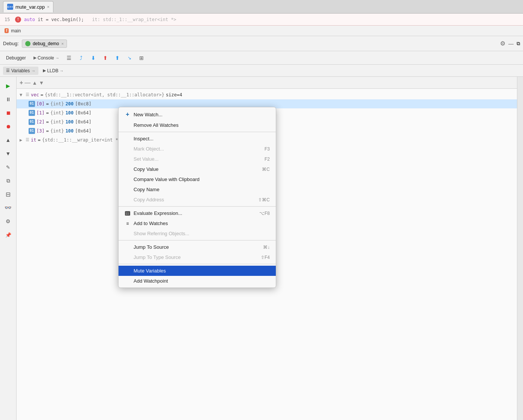  Describe the element at coordinates (148, 114) in the screenshot. I see `menu-label-new-watch: New Watch...` at that location.